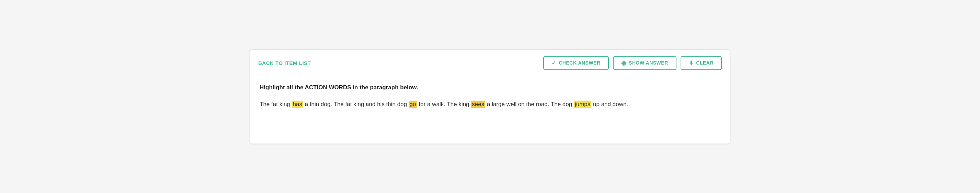 This screenshot has height=193, width=980. What do you see at coordinates (580, 63) in the screenshot?
I see `check-answer-label: CHECK ANSWER` at bounding box center [580, 63].